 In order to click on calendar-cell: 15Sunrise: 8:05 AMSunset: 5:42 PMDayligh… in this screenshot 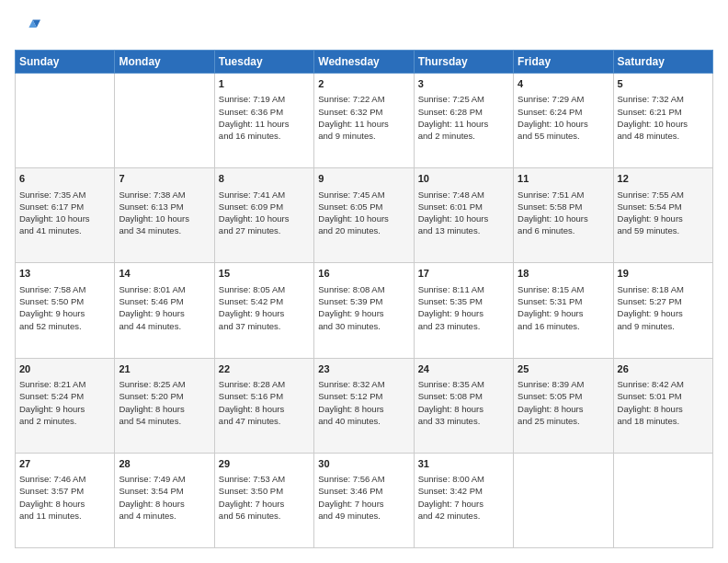, I will do `click(264, 311)`.